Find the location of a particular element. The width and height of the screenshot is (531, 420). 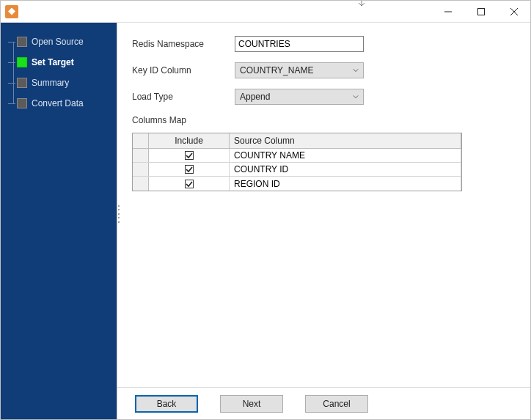

sidebar-item-label: Convert Data is located at coordinates (57, 103).